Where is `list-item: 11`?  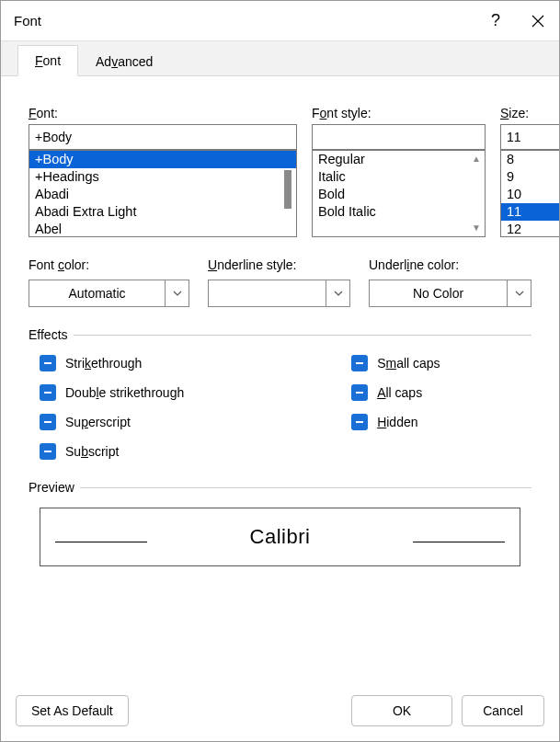 list-item: 11 is located at coordinates (531, 211).